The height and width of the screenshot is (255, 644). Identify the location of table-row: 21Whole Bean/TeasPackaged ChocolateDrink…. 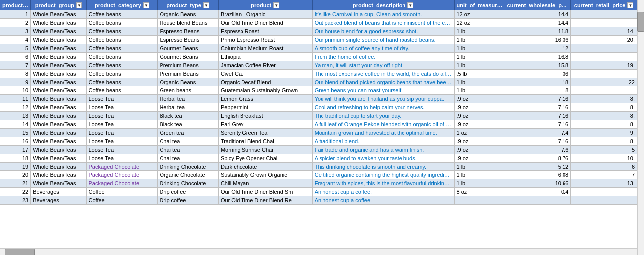
(319, 184).